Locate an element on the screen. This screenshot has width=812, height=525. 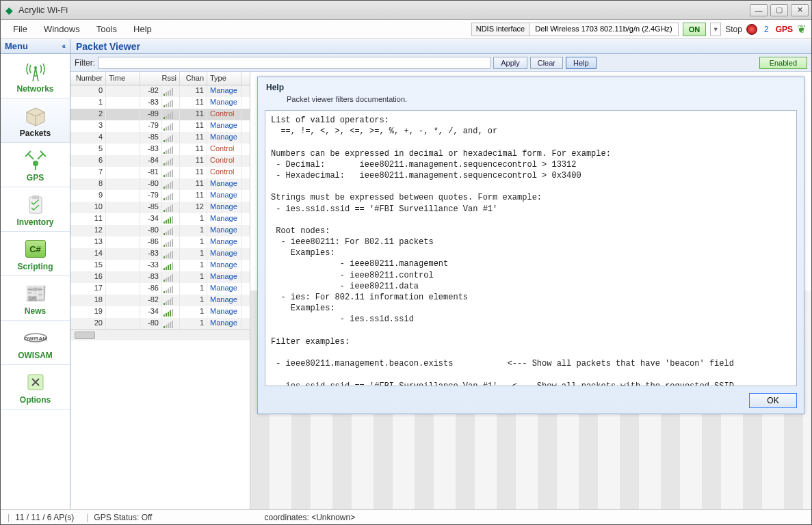
clear-button: Clear is located at coordinates (547, 63).